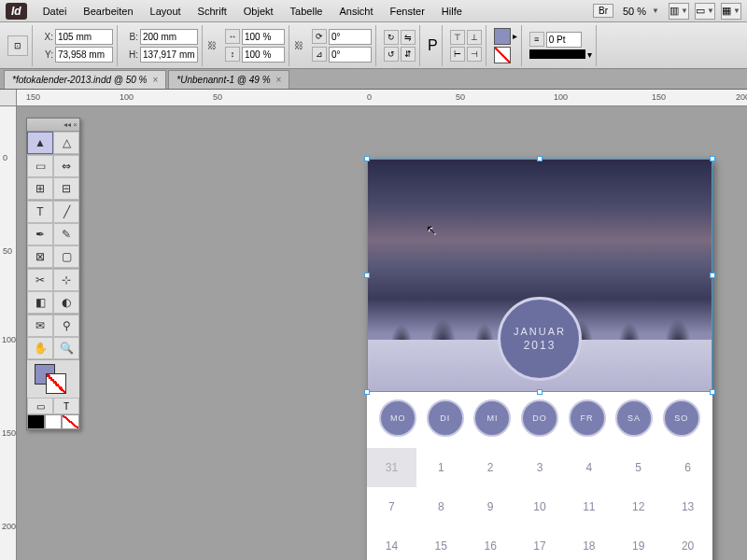 The height and width of the screenshot is (560, 747). What do you see at coordinates (391, 54) in the screenshot?
I see `rotate-ccw-icon: ↺` at bounding box center [391, 54].